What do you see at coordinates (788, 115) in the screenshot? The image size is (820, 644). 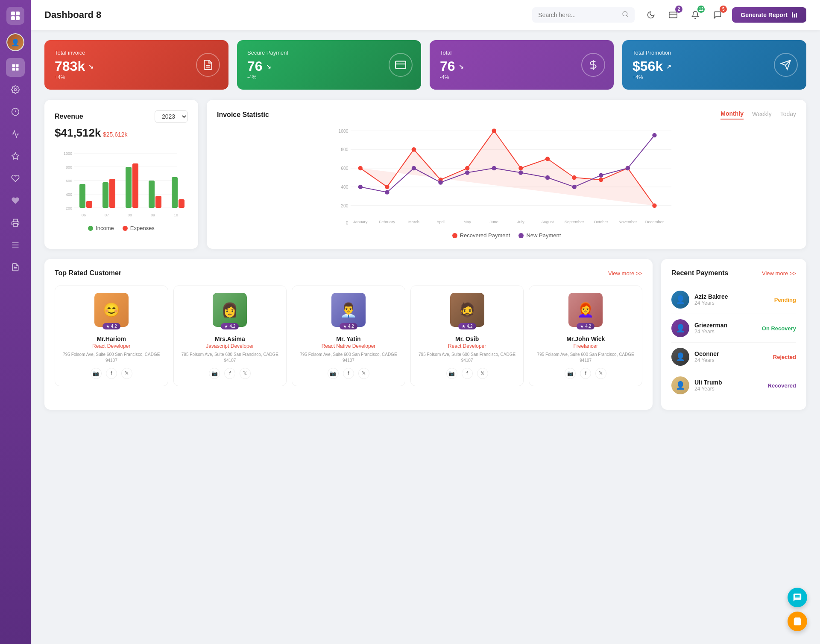 I see `tab-today: Today` at bounding box center [788, 115].